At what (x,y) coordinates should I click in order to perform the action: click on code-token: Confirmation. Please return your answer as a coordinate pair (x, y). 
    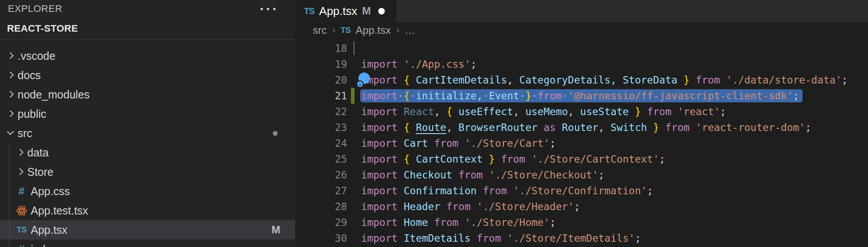
    Looking at the image, I should click on (443, 191).